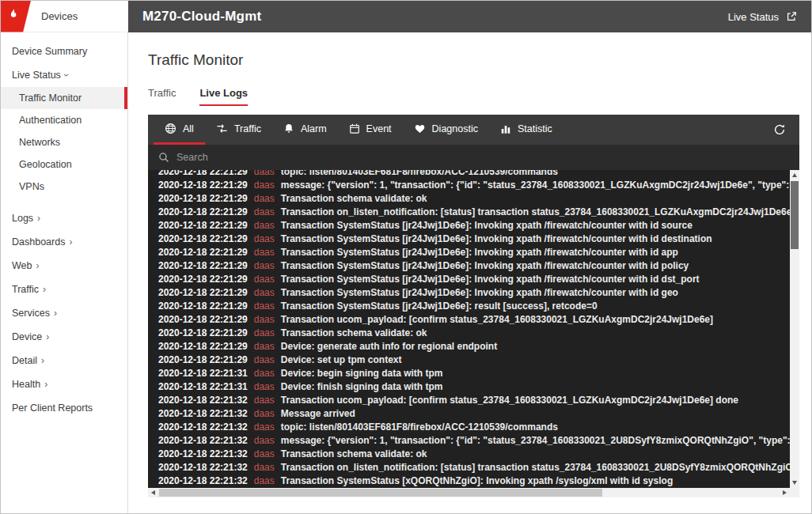  What do you see at coordinates (795, 215) in the screenshot?
I see `vertical-scrollbar-thumb` at bounding box center [795, 215].